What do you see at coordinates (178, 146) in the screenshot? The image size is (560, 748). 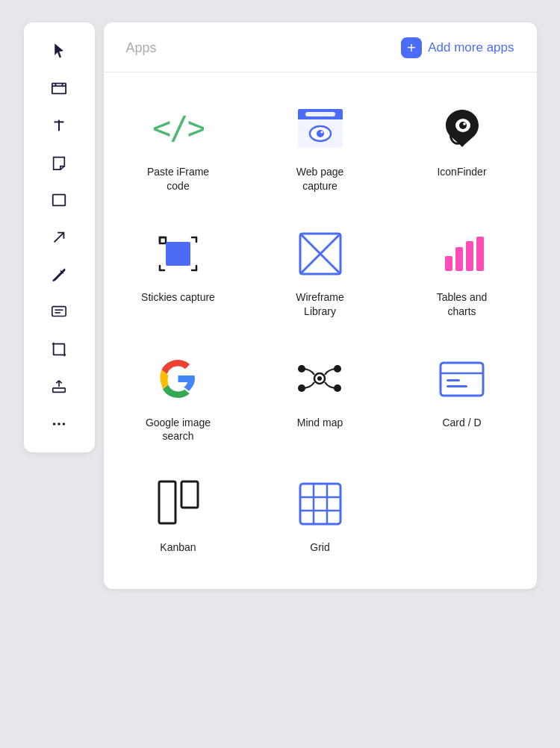 I see `app-paste-iframe: </> Paste iFramecode` at bounding box center [178, 146].